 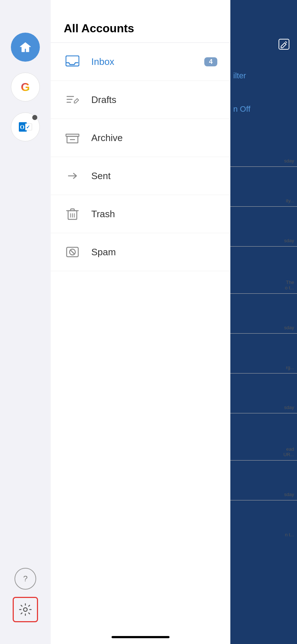 I want to click on focus-off-label: n Off, so click(x=242, y=109).